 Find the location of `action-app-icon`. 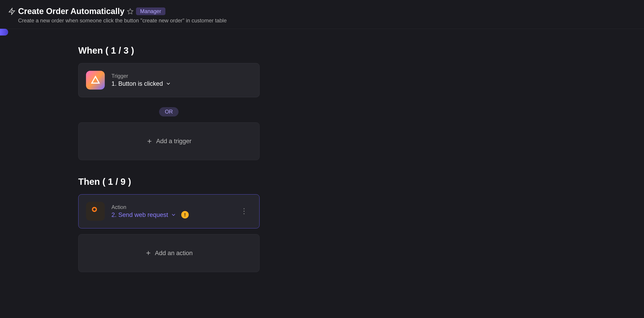

action-app-icon is located at coordinates (96, 211).